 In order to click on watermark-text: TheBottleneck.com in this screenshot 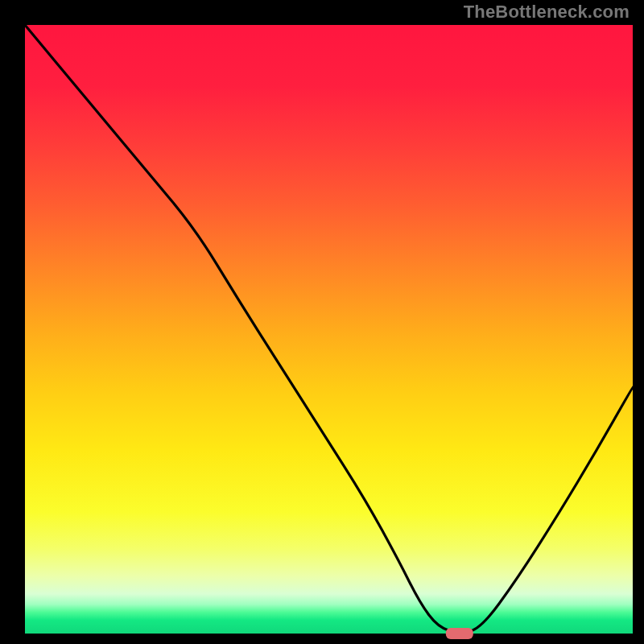, I will do `click(547, 12)`.